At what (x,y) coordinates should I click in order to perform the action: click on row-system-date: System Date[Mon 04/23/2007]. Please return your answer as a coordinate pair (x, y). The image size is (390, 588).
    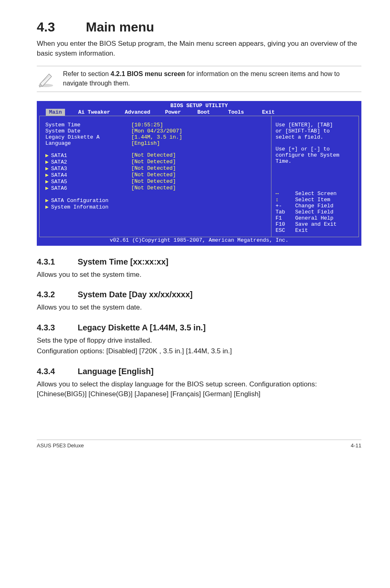
    Looking at the image, I should click on (155, 131).